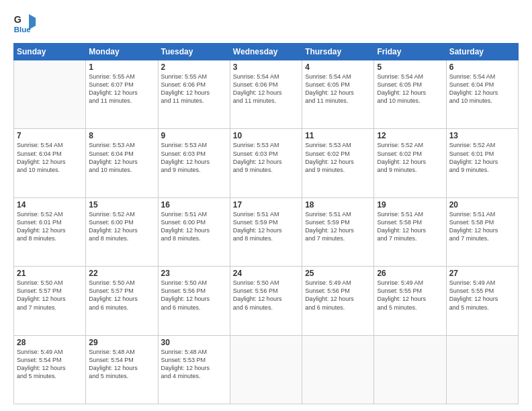 The image size is (532, 411). I want to click on calendar-cell: 30Sunrise: 5:48 AM Sunset: 5:53 PM Dayli…, so click(193, 369).